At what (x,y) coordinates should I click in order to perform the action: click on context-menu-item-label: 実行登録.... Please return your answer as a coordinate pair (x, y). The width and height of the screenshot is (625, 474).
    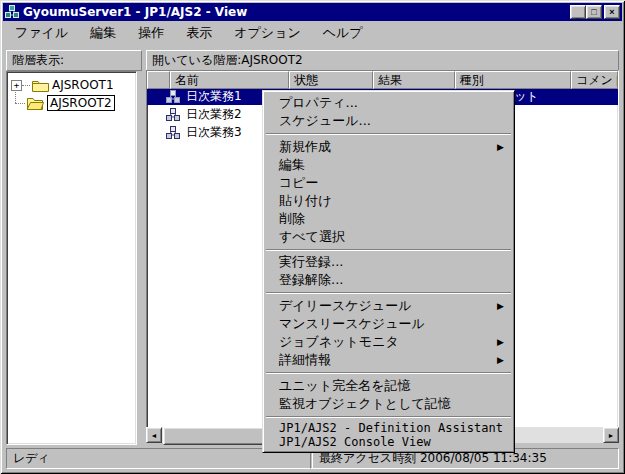
    Looking at the image, I should click on (311, 262).